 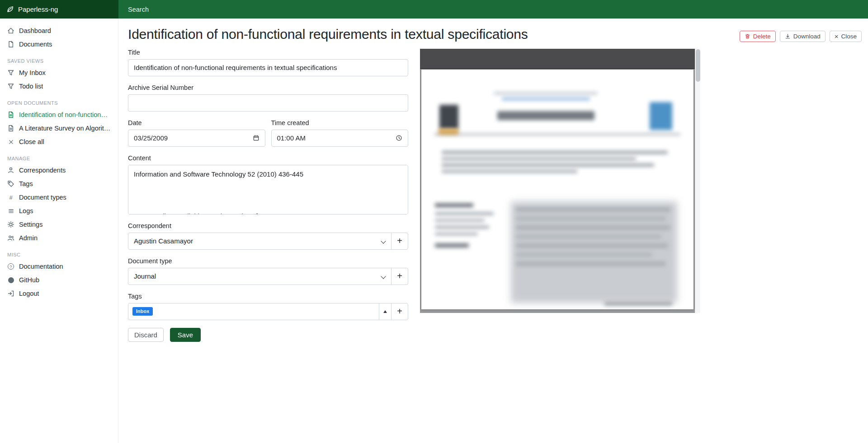 I want to click on sidebar-item-my-inbox: My Inbox, so click(x=59, y=73).